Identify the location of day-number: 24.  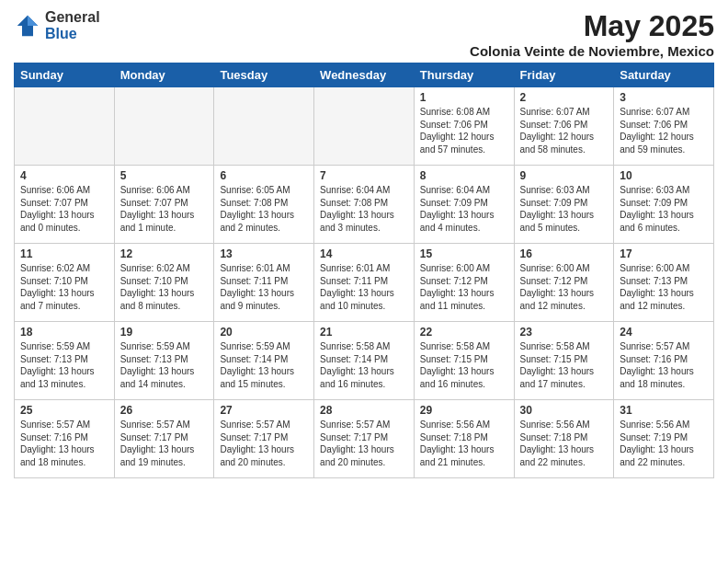
(664, 332).